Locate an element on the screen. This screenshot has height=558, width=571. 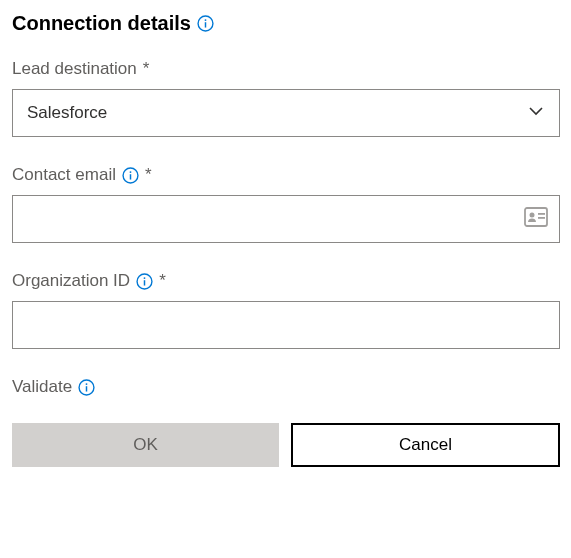
organization-id-input is located at coordinates (286, 325).